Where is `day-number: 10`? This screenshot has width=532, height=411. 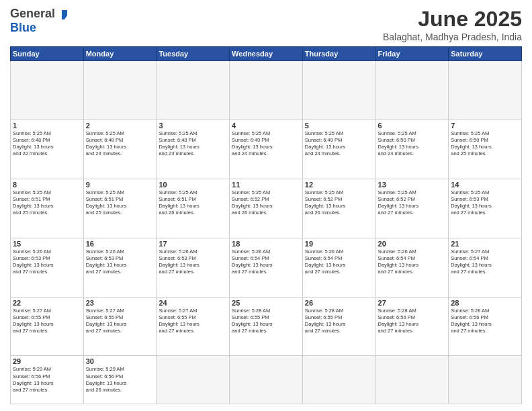
day-number: 10 is located at coordinates (193, 185).